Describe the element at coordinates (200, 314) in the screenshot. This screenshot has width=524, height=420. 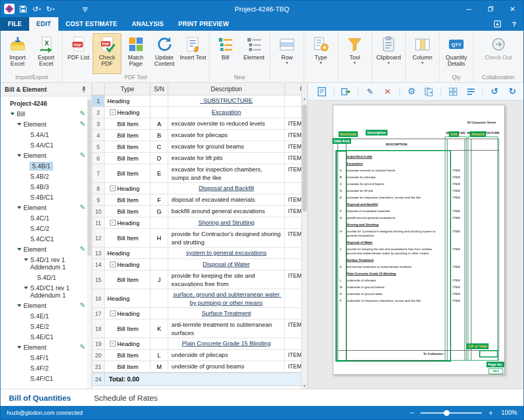
I see `boq-row: 17−HeadingSurface Treatment` at that location.